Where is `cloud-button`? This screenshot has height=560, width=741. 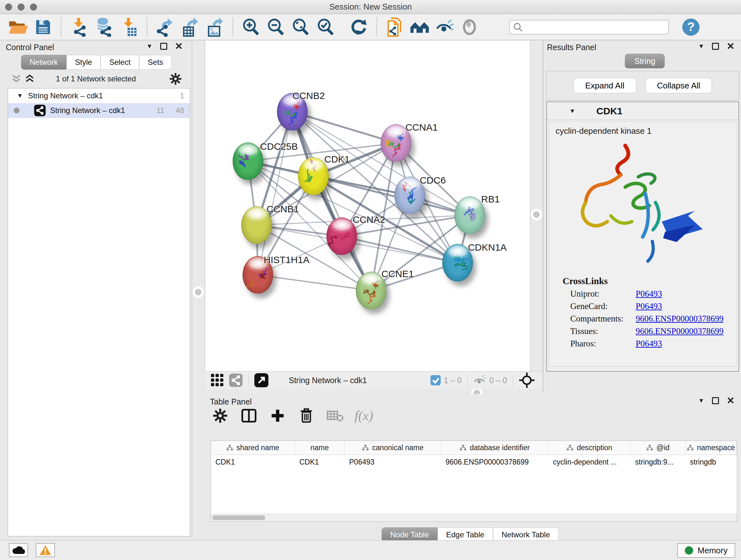
cloud-button is located at coordinates (19, 550).